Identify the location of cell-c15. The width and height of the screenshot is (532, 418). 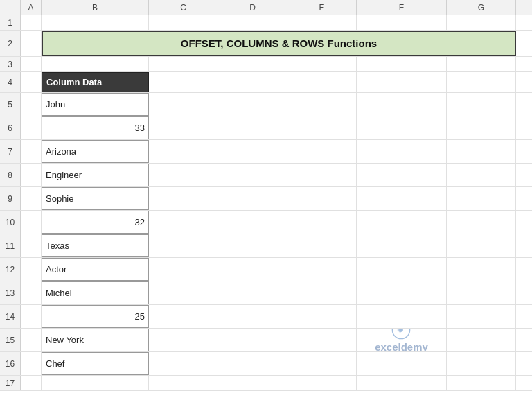
(184, 340).